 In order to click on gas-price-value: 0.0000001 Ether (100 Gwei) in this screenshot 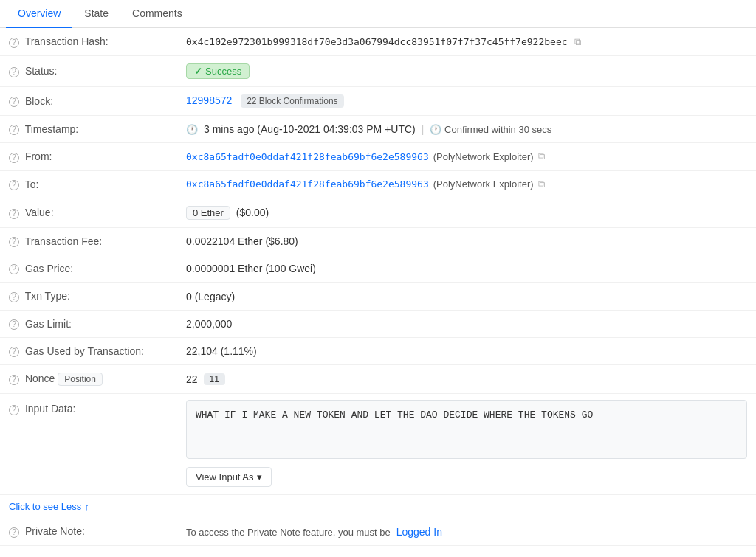, I will do `click(467, 269)`.